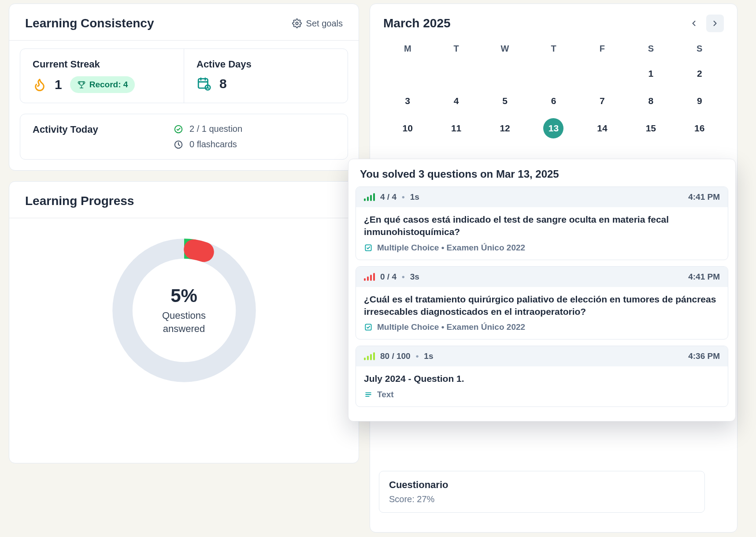  I want to click on calendar-cell: 16, so click(700, 128).